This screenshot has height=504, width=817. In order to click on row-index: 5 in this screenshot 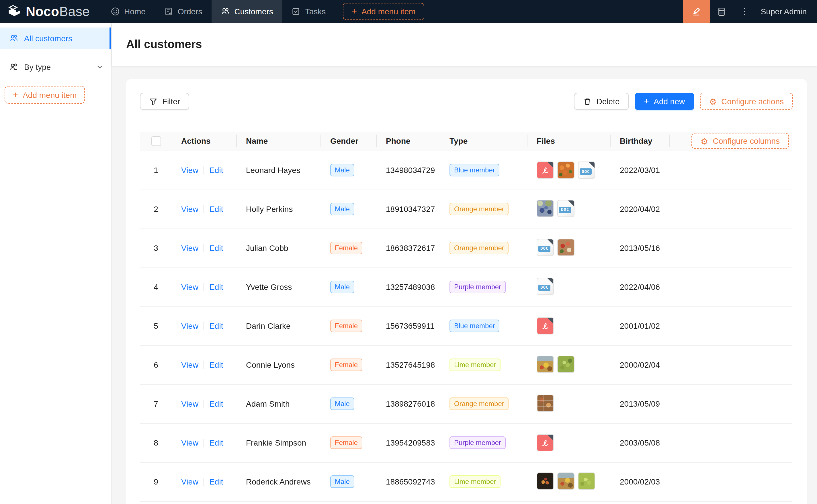, I will do `click(156, 326)`.